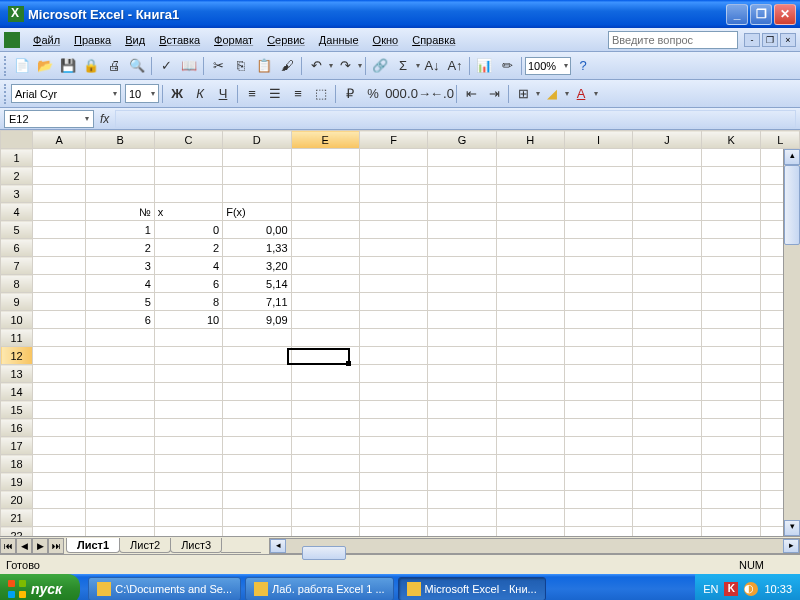 Image resolution: width=800 pixels, height=600 pixels. I want to click on column-header-D: D, so click(257, 140).